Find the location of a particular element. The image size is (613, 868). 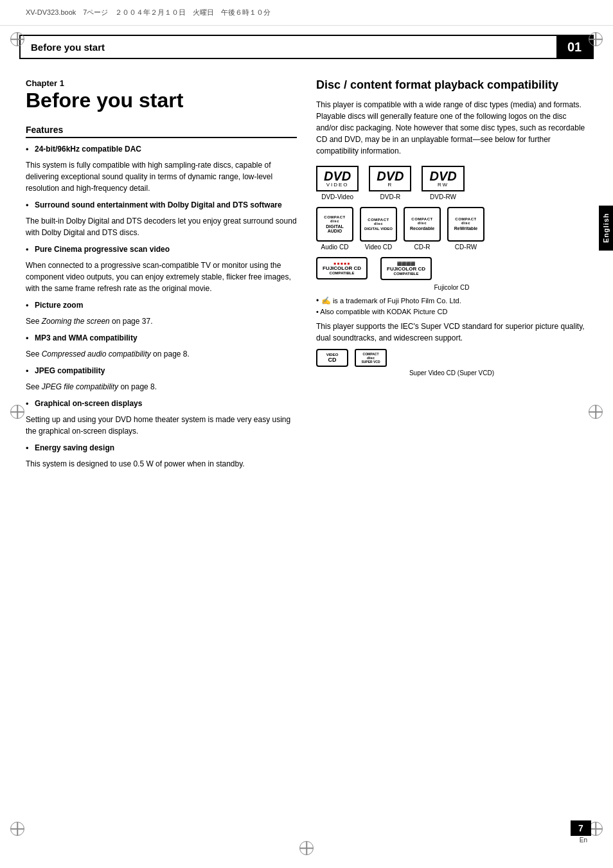

book-reference: XV-DV323.book 7ページ ２００４年２月１０日 火曜日 午後６時１０… is located at coordinates (148, 13).